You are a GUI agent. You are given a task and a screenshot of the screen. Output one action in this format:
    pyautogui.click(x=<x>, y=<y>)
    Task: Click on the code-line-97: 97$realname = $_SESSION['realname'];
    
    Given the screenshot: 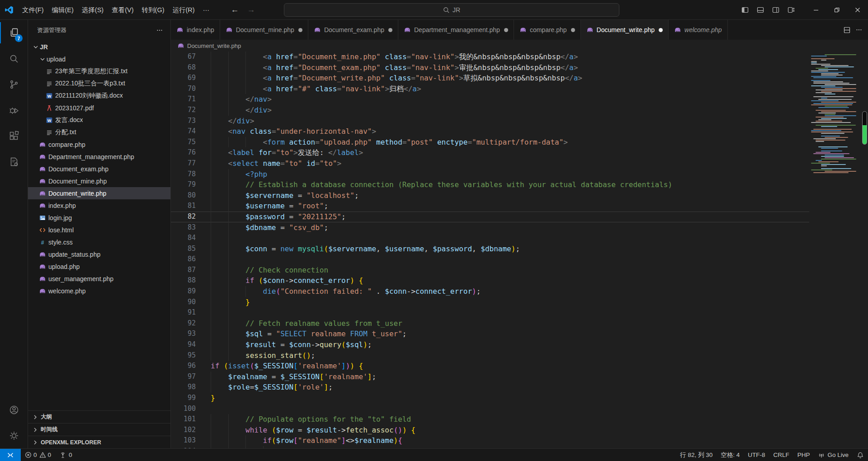 What is the action you would take?
    pyautogui.click(x=490, y=377)
    